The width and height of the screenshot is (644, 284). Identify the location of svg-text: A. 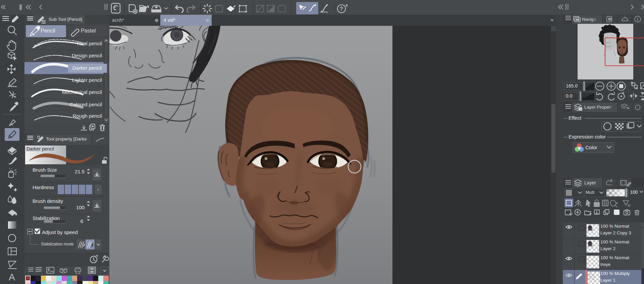
(12, 277).